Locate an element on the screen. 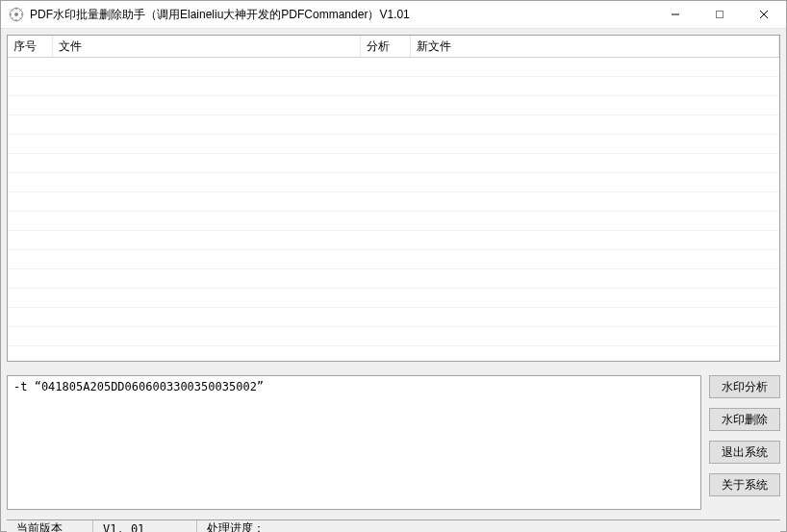  col-newfile: 新文件 is located at coordinates (595, 46).